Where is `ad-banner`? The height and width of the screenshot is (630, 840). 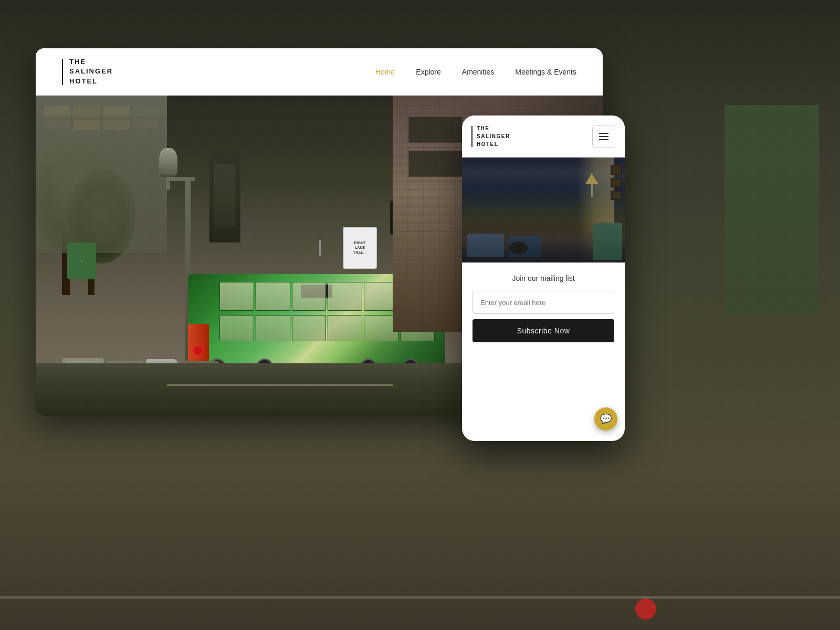 ad-banner is located at coordinates (225, 195).